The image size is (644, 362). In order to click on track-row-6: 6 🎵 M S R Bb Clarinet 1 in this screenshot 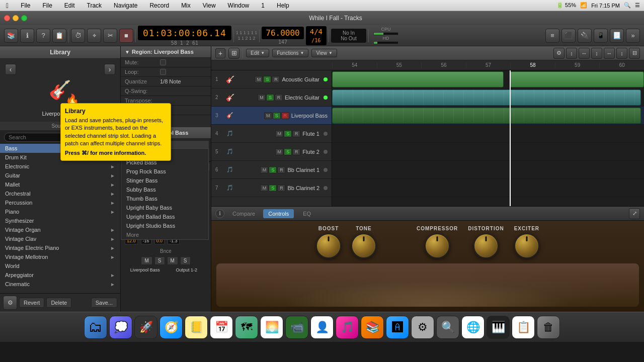, I will do `click(272, 170)`.